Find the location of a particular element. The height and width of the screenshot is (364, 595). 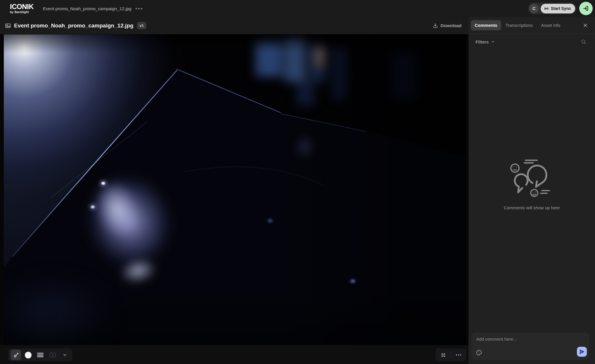

comments-empty-state: Comments will show up here is located at coordinates (532, 184).